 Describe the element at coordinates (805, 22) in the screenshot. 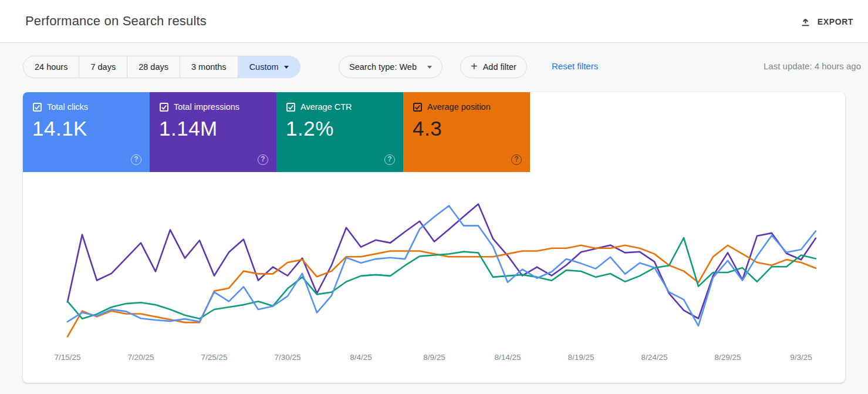

I see `download-icon` at that location.